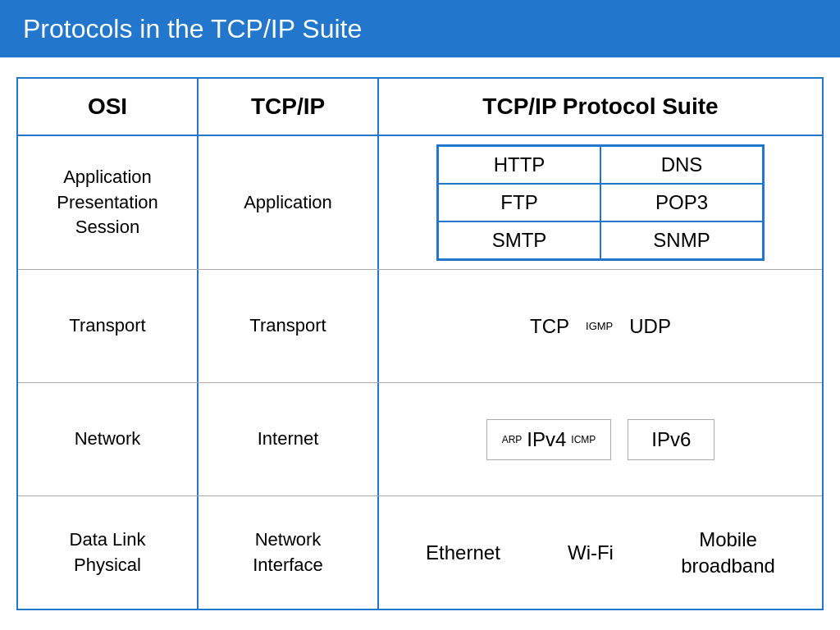 This screenshot has height=630, width=840. I want to click on osi-datalink-cell: Data LinkPhysical, so click(108, 553).